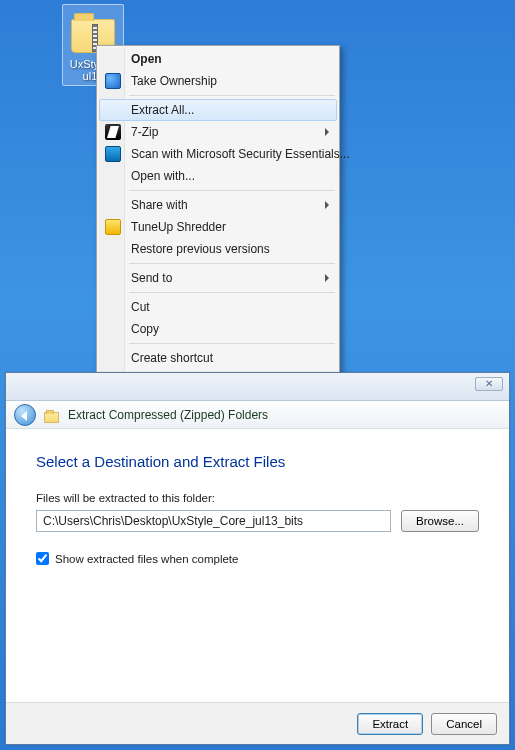  Describe the element at coordinates (214, 521) in the screenshot. I see `destination-path-input` at that location.